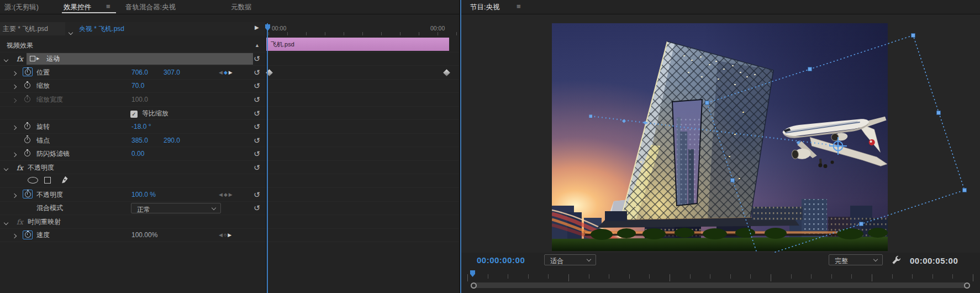 This screenshot has width=980, height=293. I want to click on scale-row: 缩放 70.0 ↺, so click(230, 86).